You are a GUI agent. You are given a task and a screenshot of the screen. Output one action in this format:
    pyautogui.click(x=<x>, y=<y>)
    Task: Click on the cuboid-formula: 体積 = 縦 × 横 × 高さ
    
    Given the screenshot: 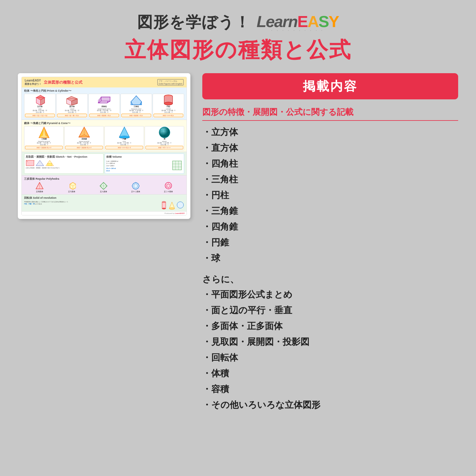 What is the action you would take?
    pyautogui.click(x=72, y=115)
    